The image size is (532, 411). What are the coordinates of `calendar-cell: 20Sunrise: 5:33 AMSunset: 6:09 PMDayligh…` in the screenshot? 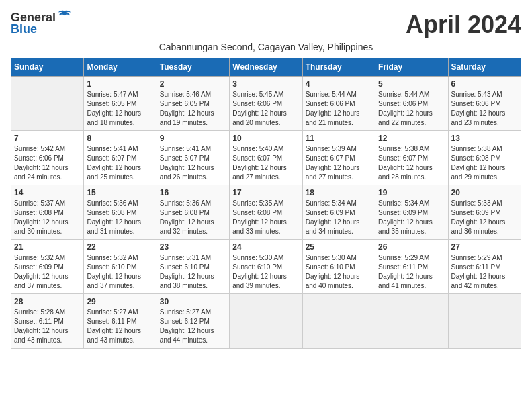 It's located at (484, 212).